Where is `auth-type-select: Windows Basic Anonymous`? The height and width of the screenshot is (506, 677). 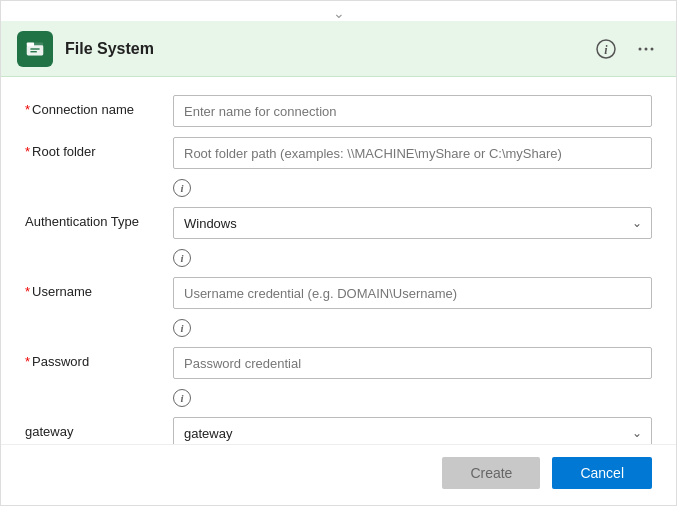 auth-type-select: Windows Basic Anonymous is located at coordinates (412, 223).